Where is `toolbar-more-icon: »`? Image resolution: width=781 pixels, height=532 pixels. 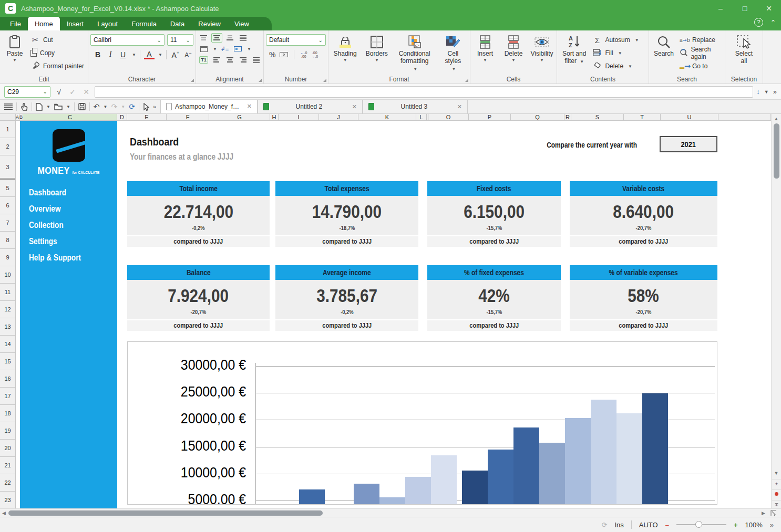
toolbar-more-icon: » is located at coordinates (155, 107).